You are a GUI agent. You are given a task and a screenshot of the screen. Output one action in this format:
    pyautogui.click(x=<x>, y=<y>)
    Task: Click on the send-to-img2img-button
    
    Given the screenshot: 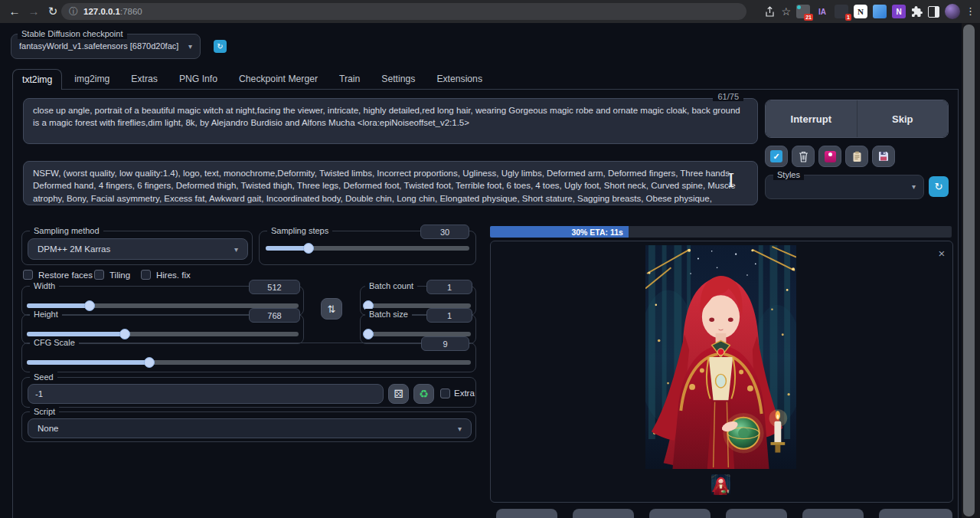 What is the action you would take?
    pyautogui.click(x=680, y=513)
    